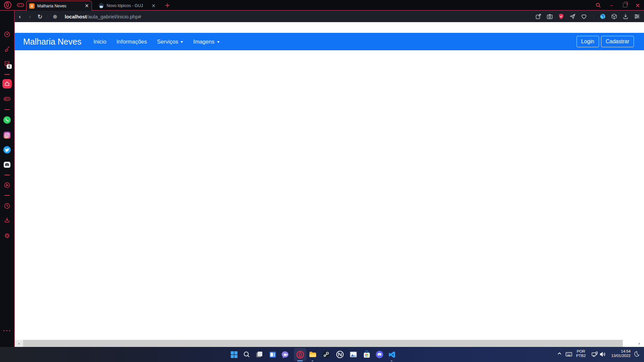 This screenshot has width=644, height=362. Describe the element at coordinates (55, 17) in the screenshot. I see `site-globe-icon: ⊕` at that location.